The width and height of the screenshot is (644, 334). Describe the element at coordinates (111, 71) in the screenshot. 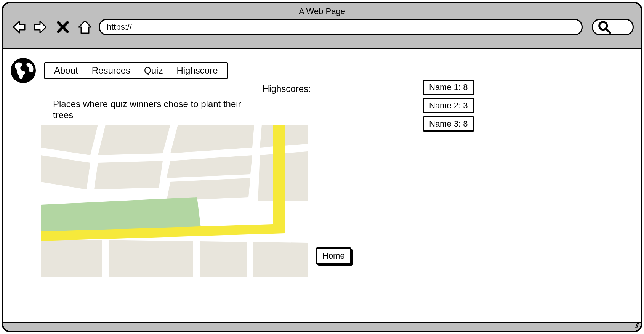

I see `nav-resources: Resurces` at that location.